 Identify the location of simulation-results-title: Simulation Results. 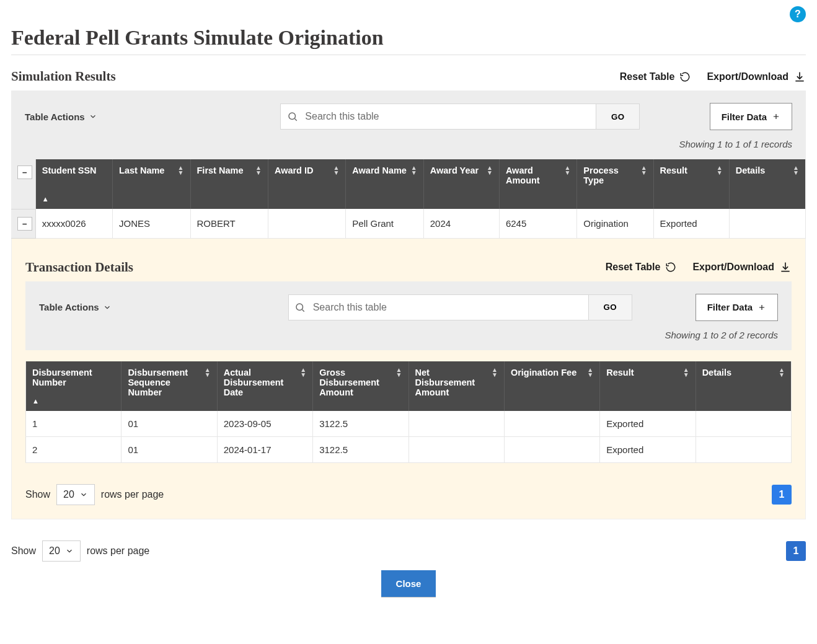
(63, 77).